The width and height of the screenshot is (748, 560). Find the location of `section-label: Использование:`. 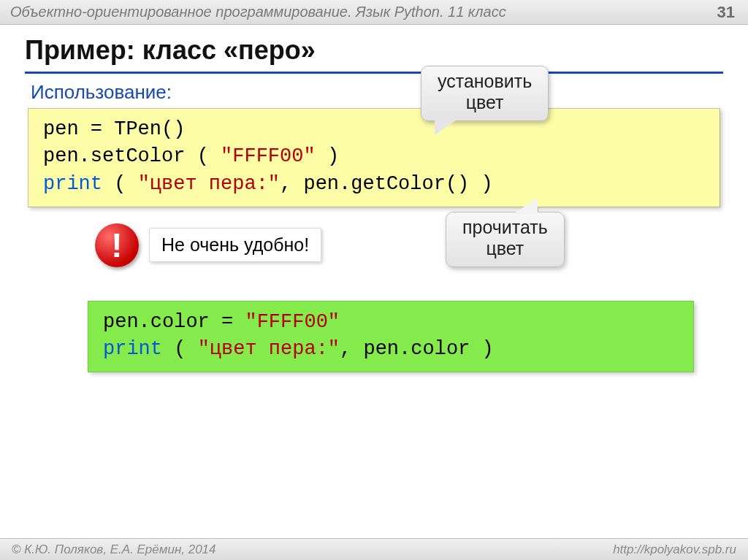

section-label: Использование: is located at coordinates (377, 92).